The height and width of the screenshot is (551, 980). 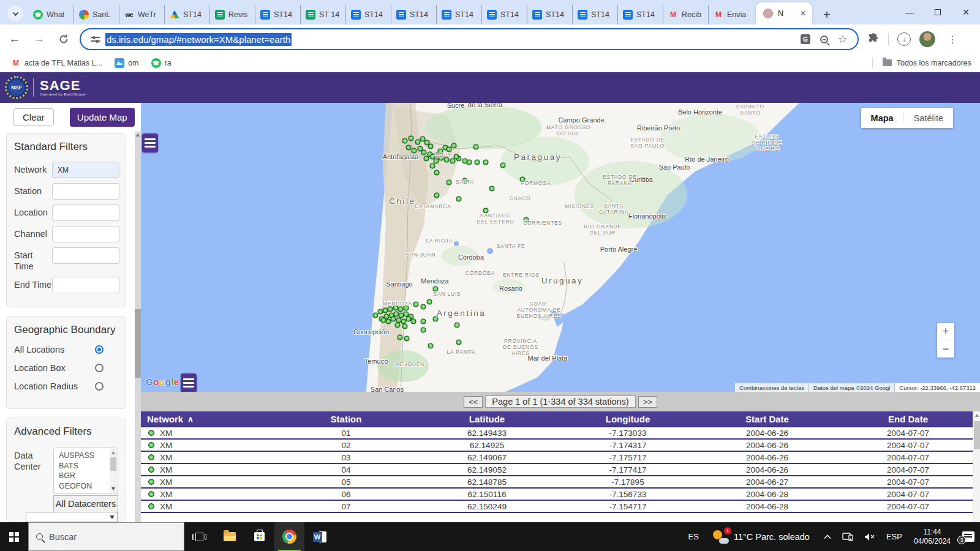 I want to click on taskbar-clock: 11:44 04/06/2024, so click(x=932, y=537).